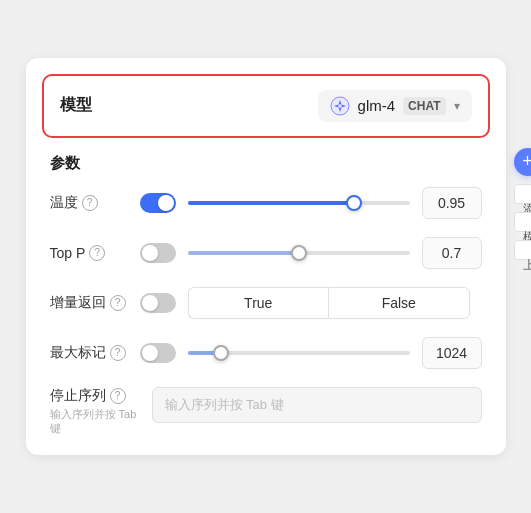  Describe the element at coordinates (266, 412) in the screenshot. I see `stop-sequence-row: 停止序列 ? 输入序列并按 Tab 键 输入序列并按 Tab 键` at that location.